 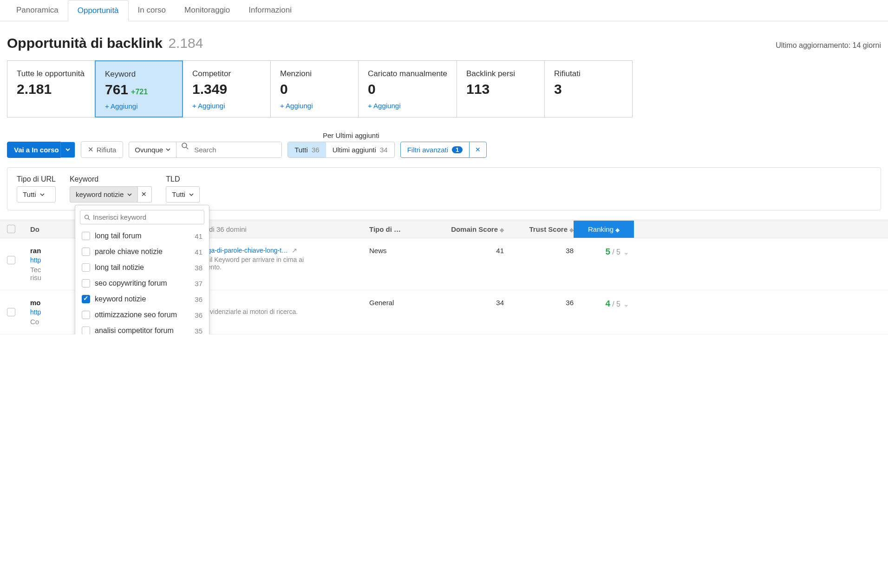 What do you see at coordinates (469, 303) in the screenshot?
I see `row-domain-score: 34` at bounding box center [469, 303].